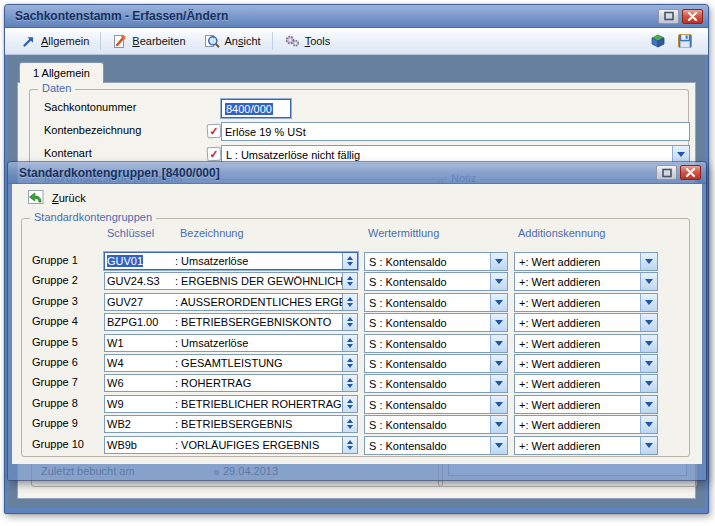 The width and height of the screenshot is (715, 526). Describe the element at coordinates (56, 41) in the screenshot. I see `menu-item-allgemein: Allgemein` at that location.